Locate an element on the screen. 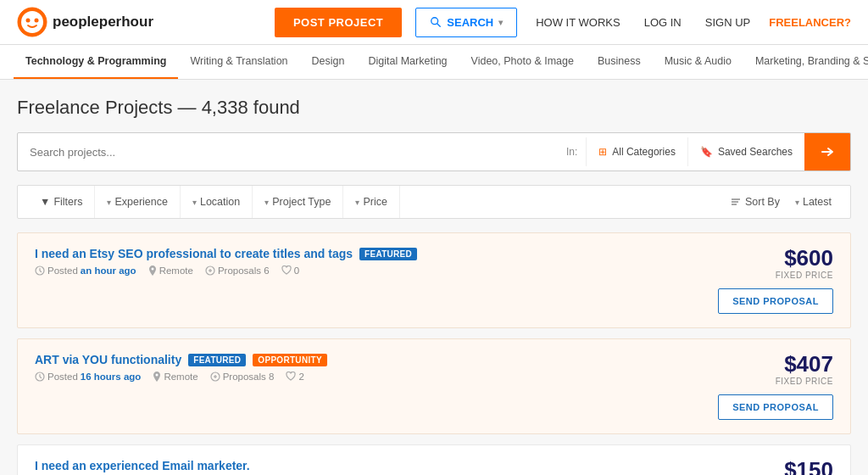 This screenshot has width=868, height=475. location-chevron-icon: ▾ is located at coordinates (195, 202).